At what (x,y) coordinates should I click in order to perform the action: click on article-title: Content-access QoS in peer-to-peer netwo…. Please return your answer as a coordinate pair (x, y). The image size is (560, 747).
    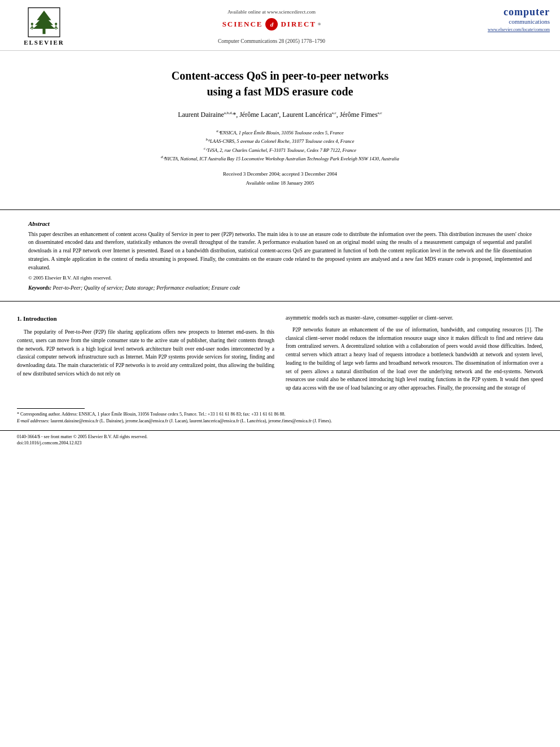
    Looking at the image, I should click on (280, 84).